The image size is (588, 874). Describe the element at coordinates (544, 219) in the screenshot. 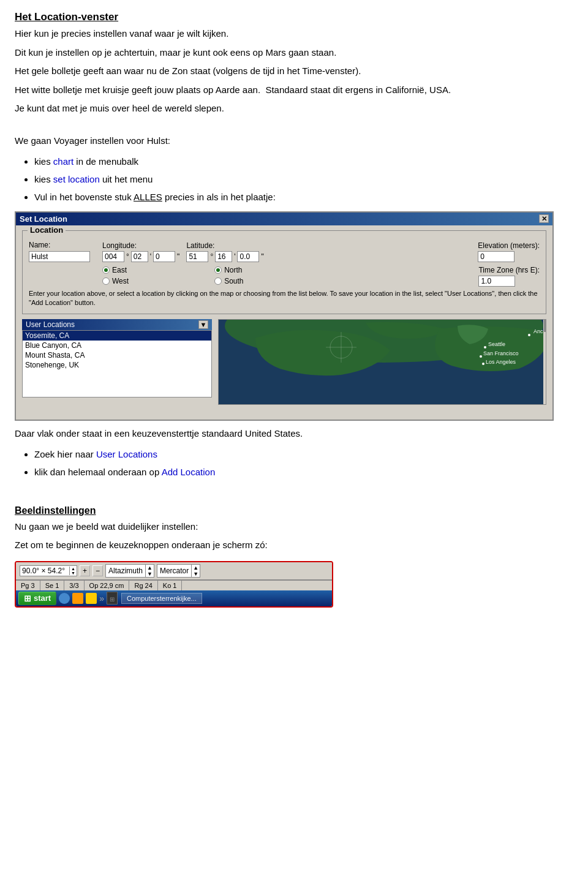

I see `dialog-close-button: ✕` at that location.